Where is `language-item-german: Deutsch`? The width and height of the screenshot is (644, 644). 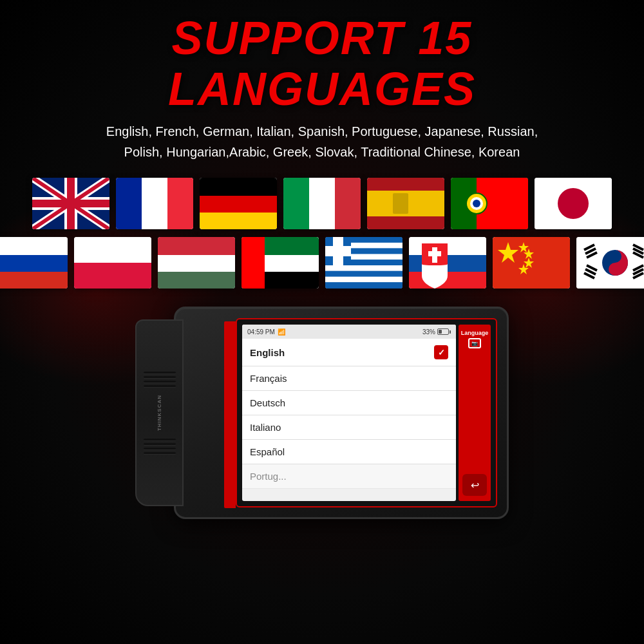 language-item-german: Deutsch is located at coordinates (349, 403).